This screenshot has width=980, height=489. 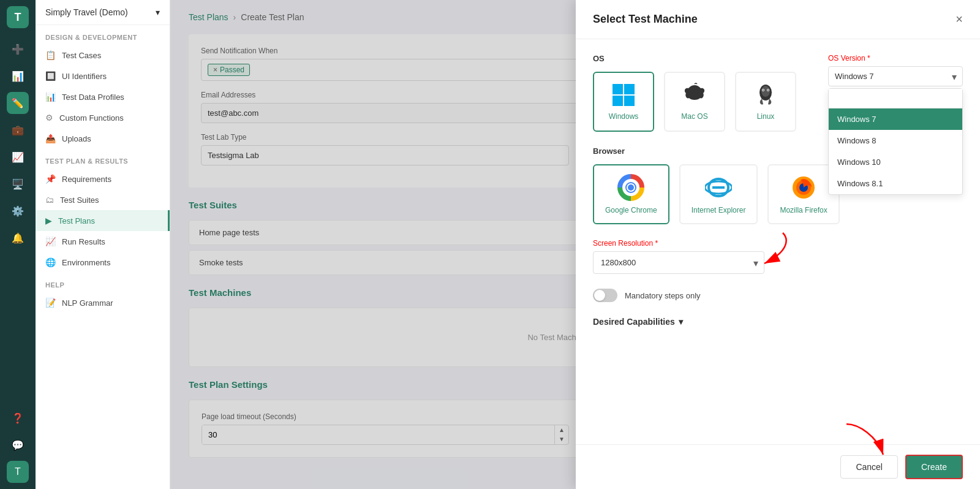 I want to click on resolution-label: Screen Resolution *, so click(x=778, y=243).